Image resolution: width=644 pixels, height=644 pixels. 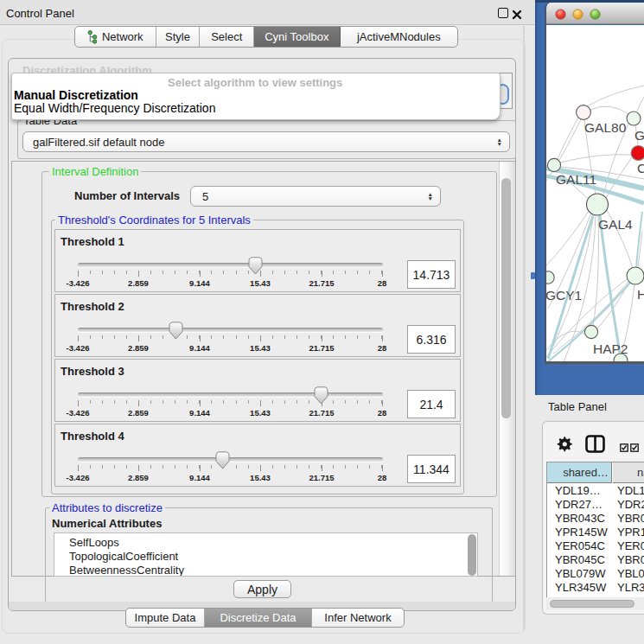 I want to click on svg-text: HAP2, so click(x=610, y=349).